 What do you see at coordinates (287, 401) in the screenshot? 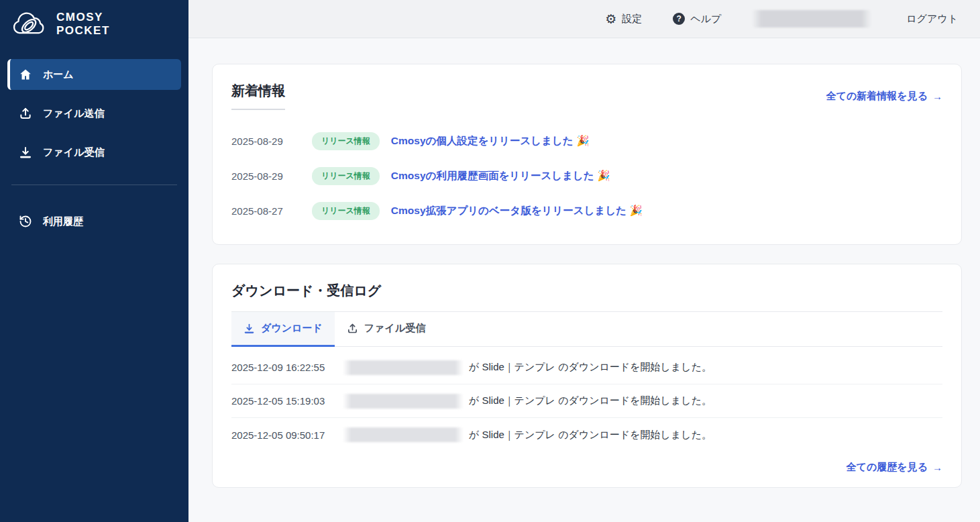
I see `log-timestamp: 2025-12-05 15:19:03` at bounding box center [287, 401].